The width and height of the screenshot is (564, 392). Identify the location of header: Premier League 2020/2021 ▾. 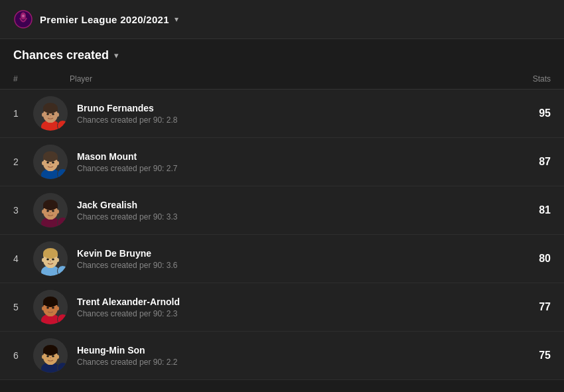
(282, 20).